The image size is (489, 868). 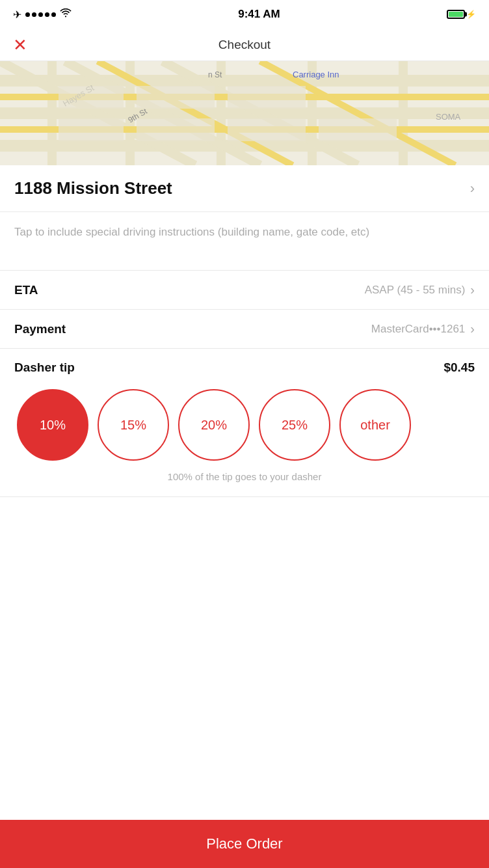 I want to click on status-bar: ✈ 9:41 AM ⚡, so click(x=244, y=14).